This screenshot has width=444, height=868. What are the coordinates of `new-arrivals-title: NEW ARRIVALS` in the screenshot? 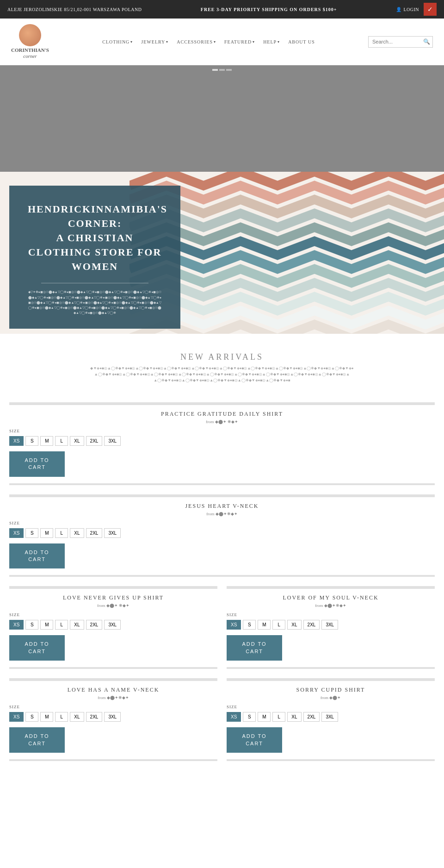 It's located at (222, 357).